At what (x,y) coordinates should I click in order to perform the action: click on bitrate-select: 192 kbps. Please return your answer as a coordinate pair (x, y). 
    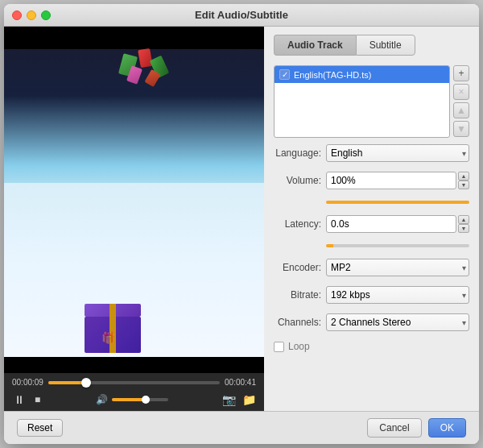
    Looking at the image, I should click on (398, 295).